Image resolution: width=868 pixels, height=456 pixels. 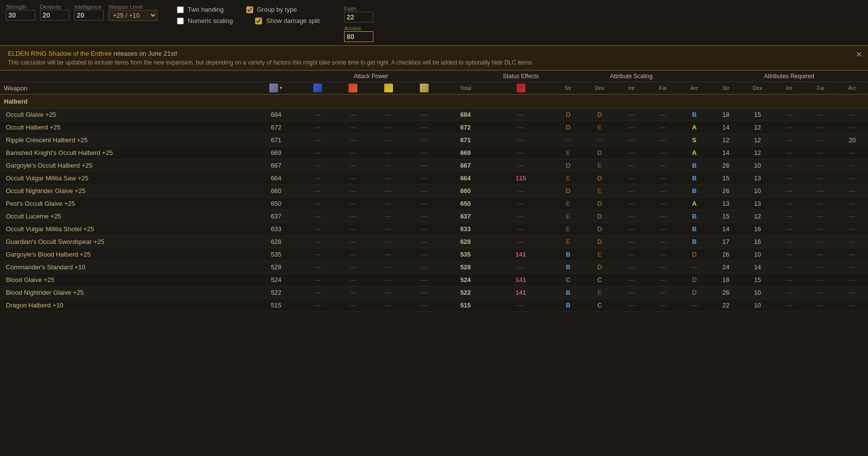 I want to click on sc-str: B, so click(x=568, y=305).